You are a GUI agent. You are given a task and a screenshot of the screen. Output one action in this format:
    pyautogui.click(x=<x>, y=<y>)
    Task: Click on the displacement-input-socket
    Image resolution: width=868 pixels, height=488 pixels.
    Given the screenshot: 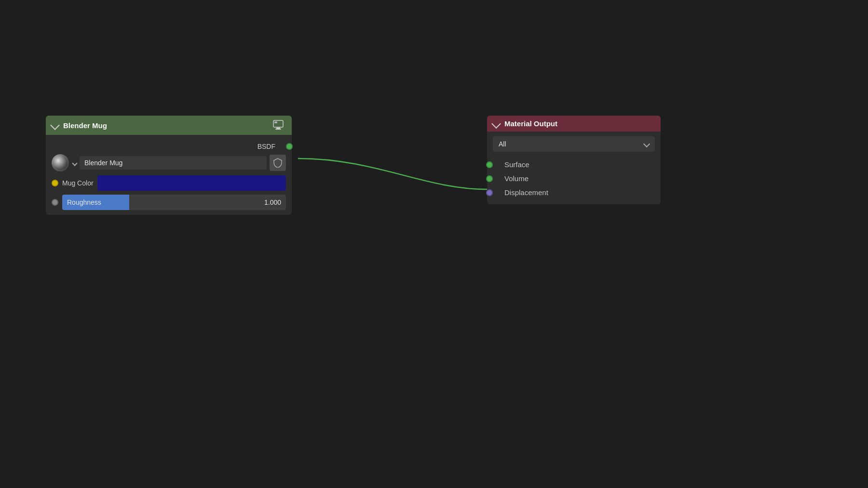 What is the action you would take?
    pyautogui.click(x=489, y=193)
    